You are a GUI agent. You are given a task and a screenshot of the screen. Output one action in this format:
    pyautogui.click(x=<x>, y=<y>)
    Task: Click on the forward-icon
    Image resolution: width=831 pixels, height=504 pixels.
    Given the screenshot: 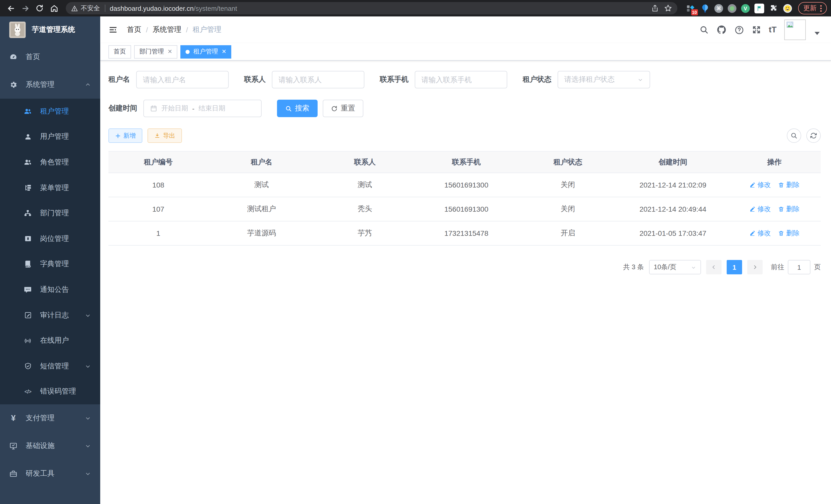 What is the action you would take?
    pyautogui.click(x=25, y=8)
    